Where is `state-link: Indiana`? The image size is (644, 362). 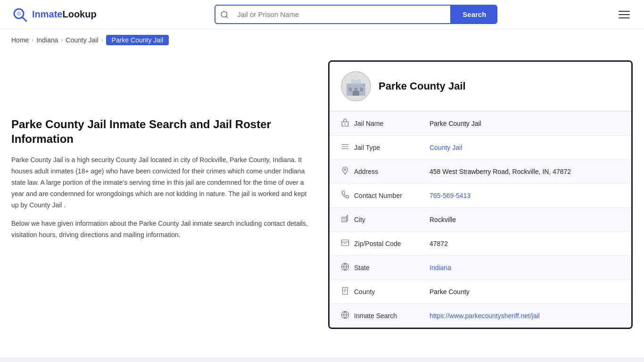 state-link: Indiana is located at coordinates (440, 268).